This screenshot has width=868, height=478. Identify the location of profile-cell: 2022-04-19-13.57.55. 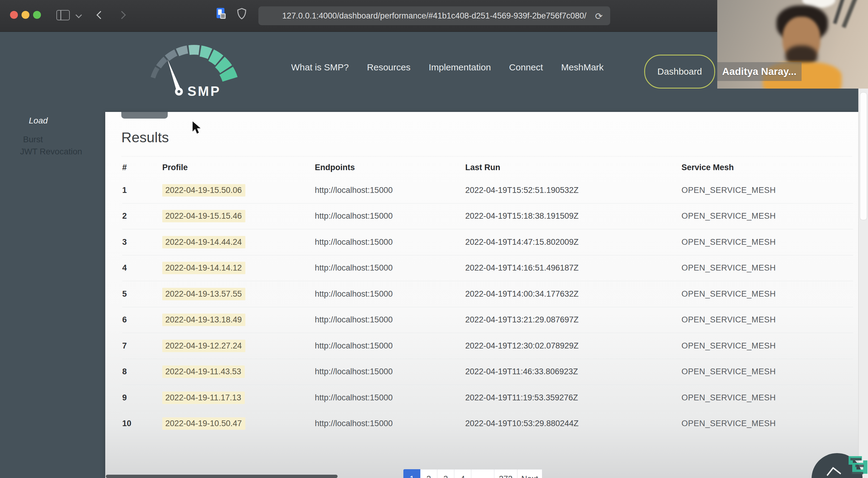
(239, 294).